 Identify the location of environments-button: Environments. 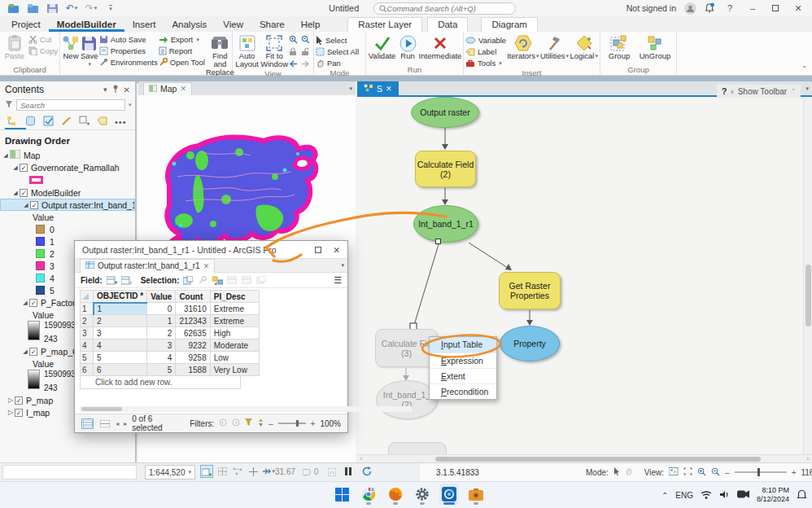
(129, 62).